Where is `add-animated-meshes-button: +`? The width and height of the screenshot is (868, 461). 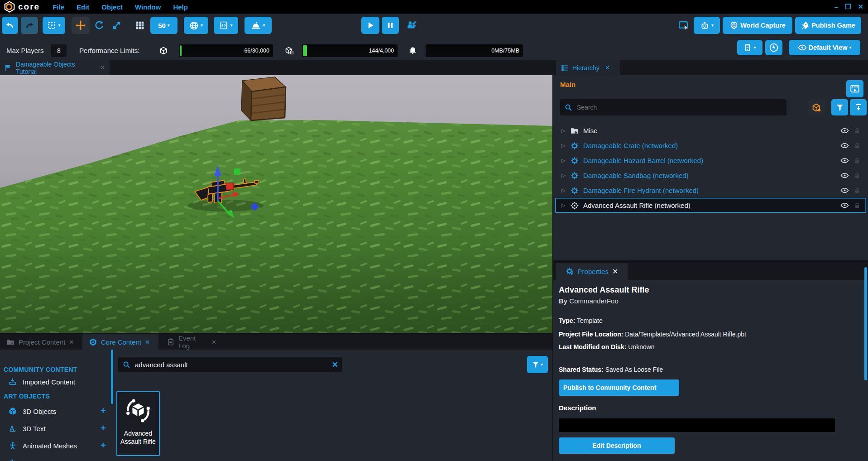 add-animated-meshes-button: + is located at coordinates (103, 446).